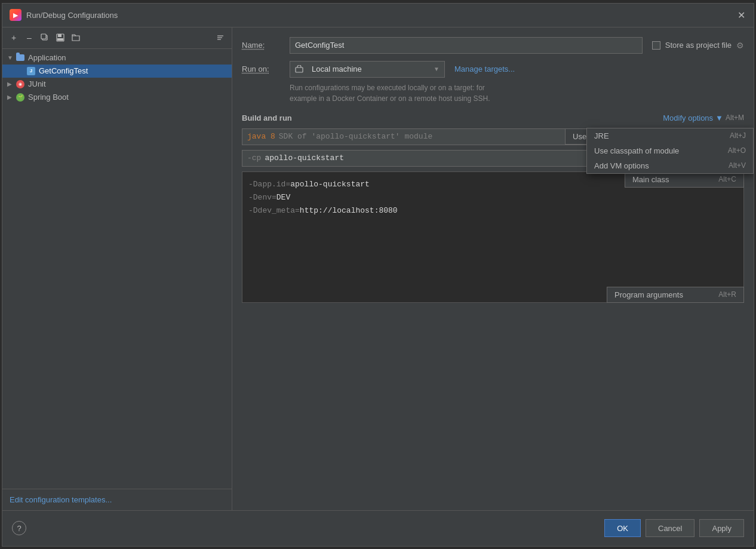 This screenshot has height=549, width=756. Describe the element at coordinates (117, 97) in the screenshot. I see `sidebar-item-springboot: ▶ 🌱 Spring Boot` at that location.